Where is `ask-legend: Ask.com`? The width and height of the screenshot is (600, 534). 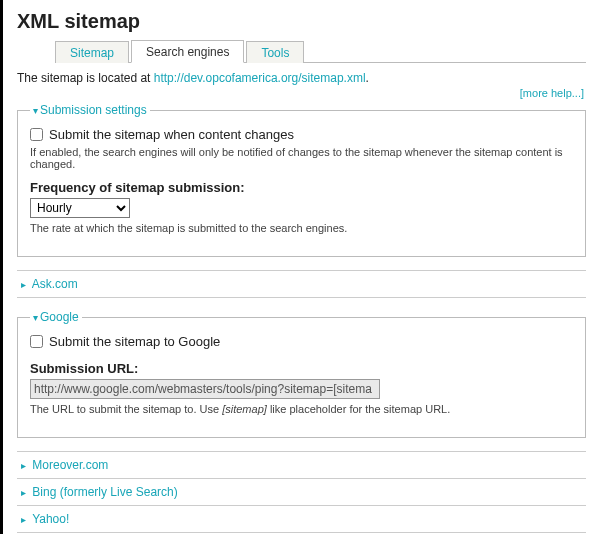
ask-legend: Ask.com is located at coordinates (55, 284).